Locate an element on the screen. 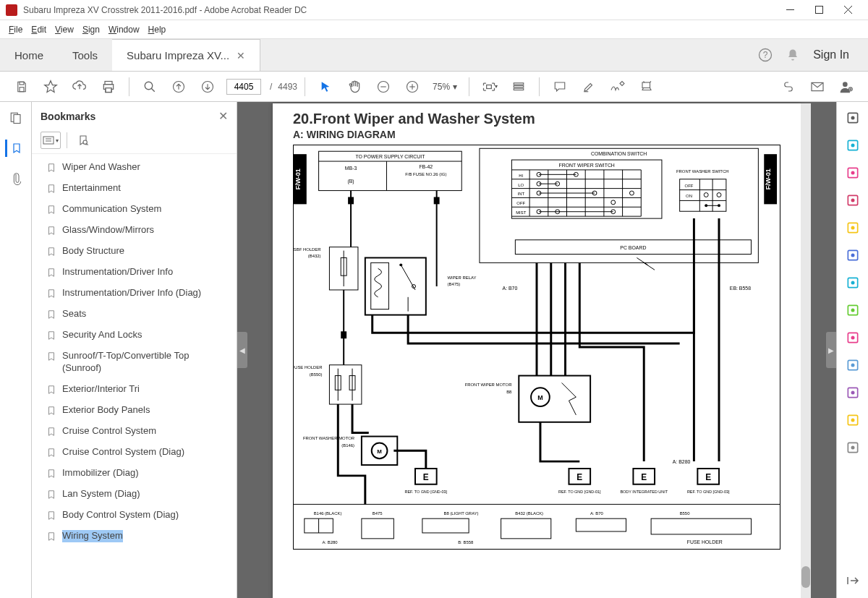  page-number-input is located at coordinates (244, 87).